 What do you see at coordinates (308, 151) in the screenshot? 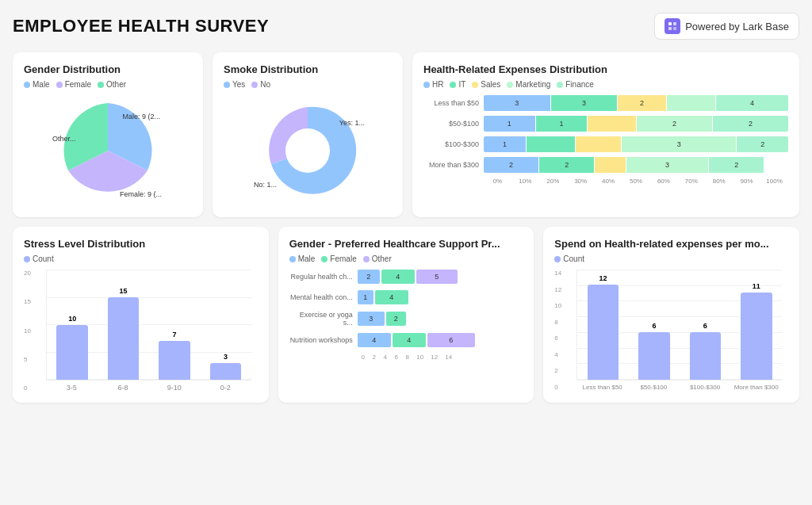
I see `smoke-donut-svg` at bounding box center [308, 151].